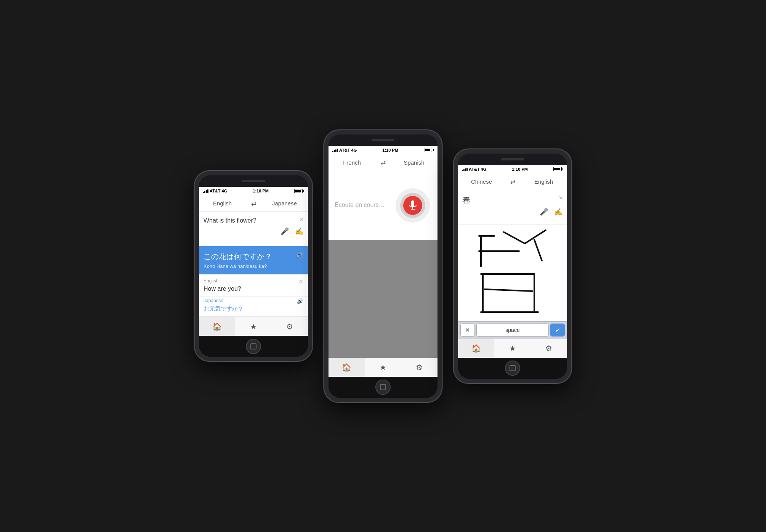 The image size is (766, 532). I want to click on backspace-label-3: ✕, so click(468, 330).